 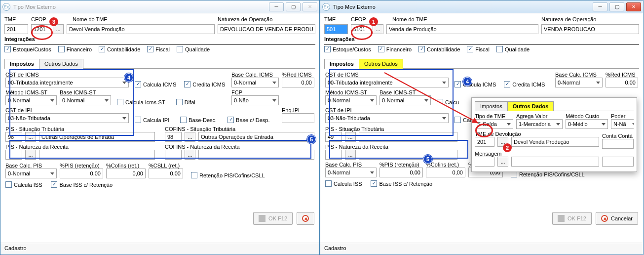 What do you see at coordinates (257, 155) in the screenshot?
I see `cofins-nat-desc-input` at bounding box center [257, 155].